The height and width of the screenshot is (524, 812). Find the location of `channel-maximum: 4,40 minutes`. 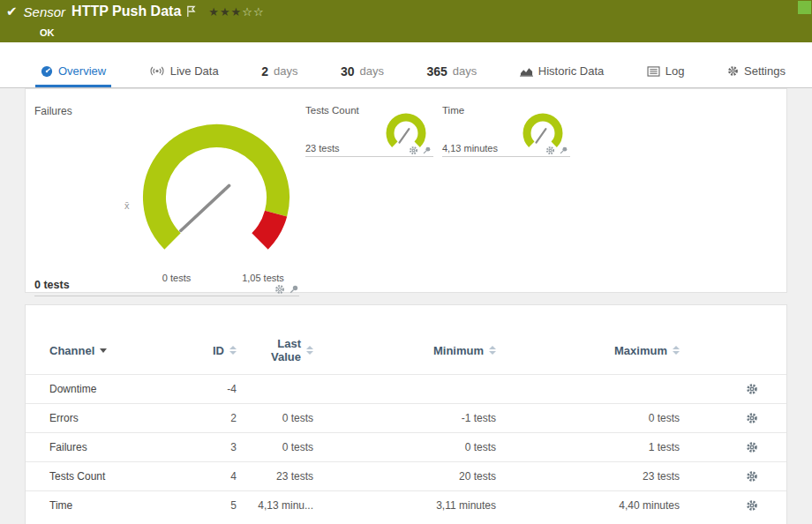

channel-maximum: 4,40 minutes is located at coordinates (588, 505).